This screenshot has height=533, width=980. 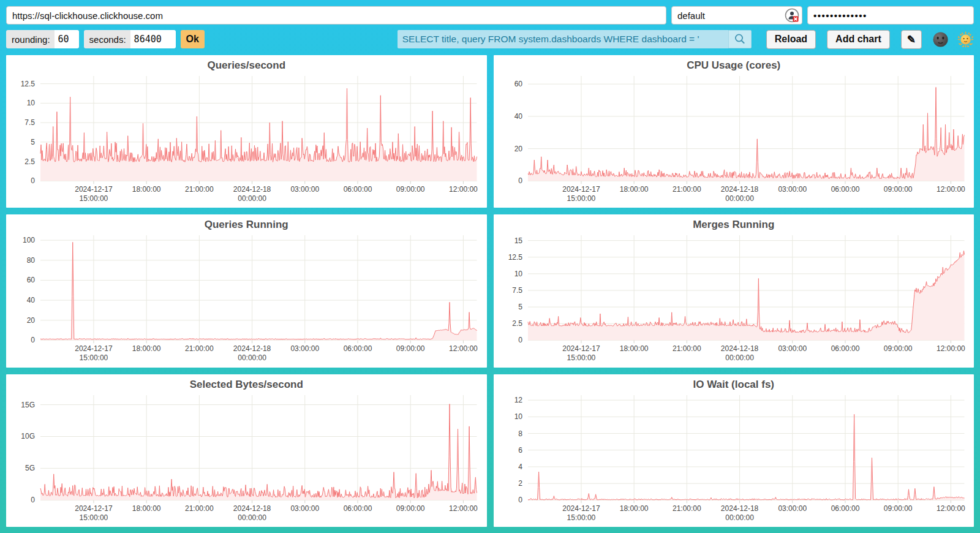 I want to click on svg-text: 15G, so click(x=28, y=404).